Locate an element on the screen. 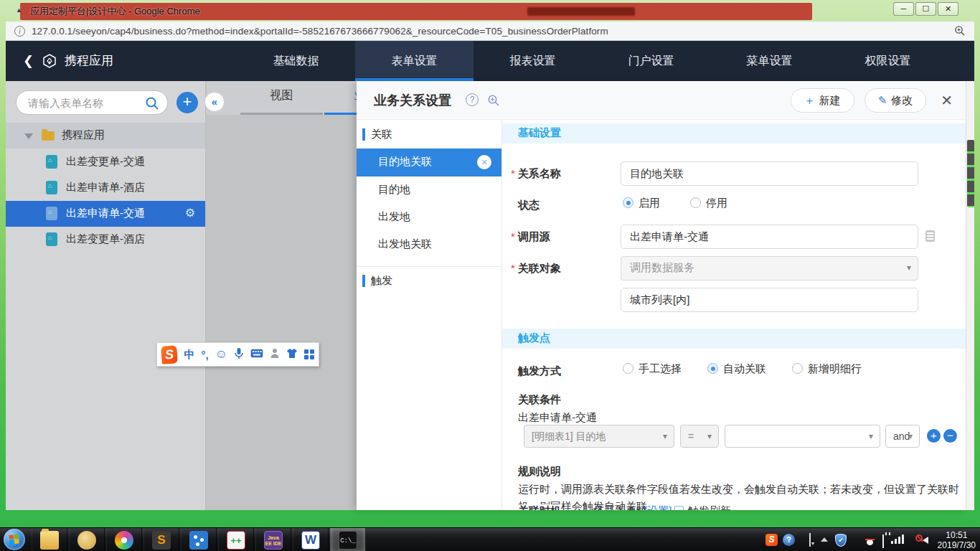 The image size is (980, 551). target-service-input is located at coordinates (769, 300).